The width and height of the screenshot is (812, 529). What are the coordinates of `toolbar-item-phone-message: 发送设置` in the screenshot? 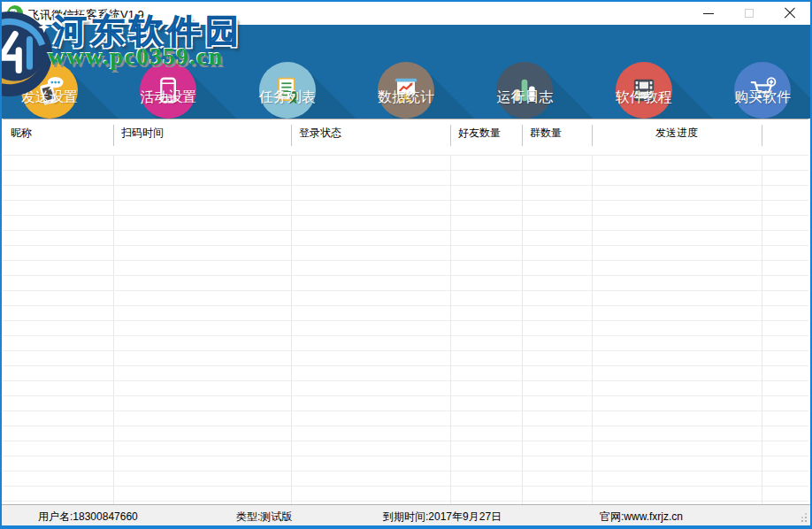 It's located at (55, 72).